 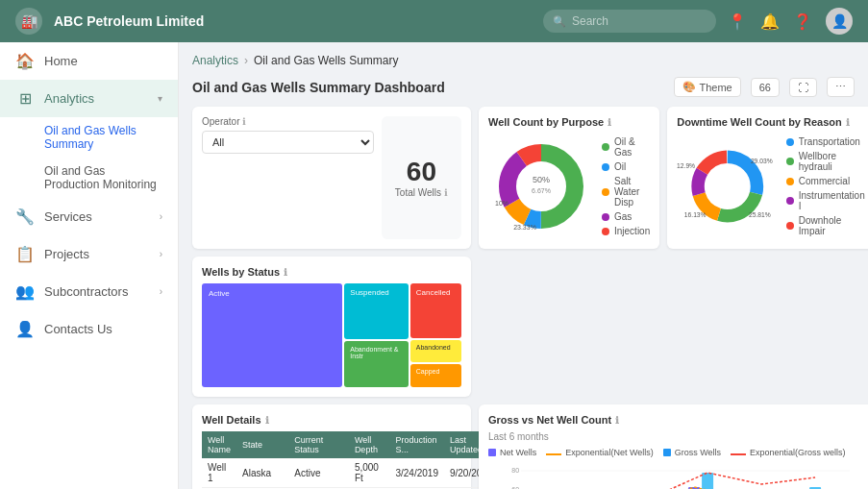 I want to click on bar-chart-container: 80 60 40 20 0, so click(x=679, y=477).